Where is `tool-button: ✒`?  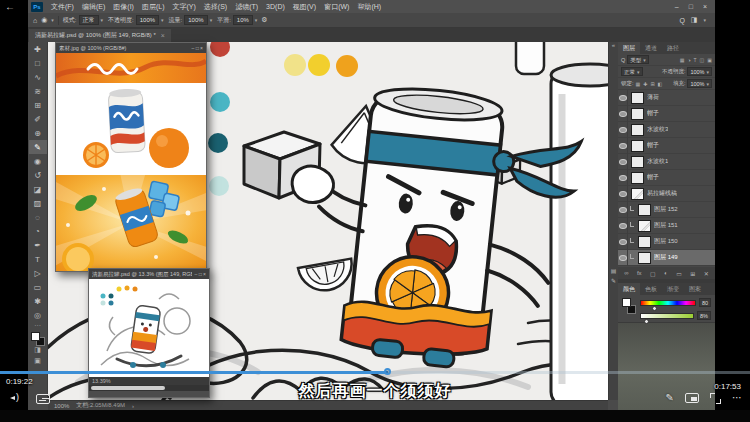 tool-button: ✒ is located at coordinates (38, 245).